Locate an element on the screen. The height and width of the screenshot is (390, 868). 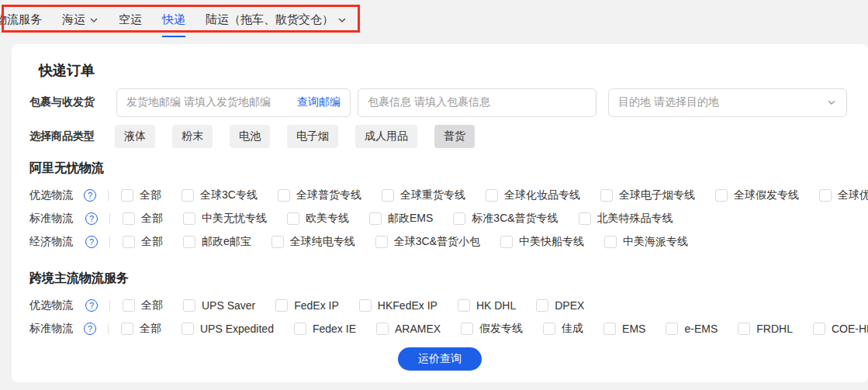
service-option: 标准3C&普货专线 is located at coordinates (506, 219).